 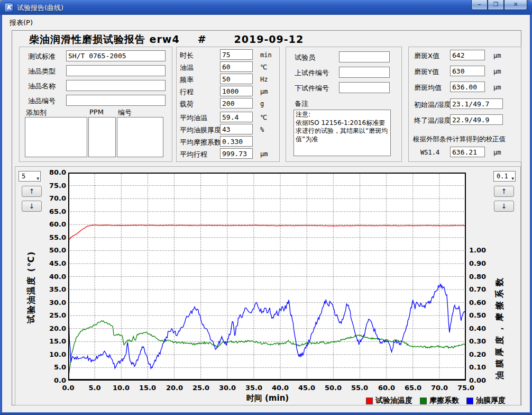 What do you see at coordinates (504, 192) in the screenshot?
I see `right-scale-up-button: ↑` at bounding box center [504, 192].